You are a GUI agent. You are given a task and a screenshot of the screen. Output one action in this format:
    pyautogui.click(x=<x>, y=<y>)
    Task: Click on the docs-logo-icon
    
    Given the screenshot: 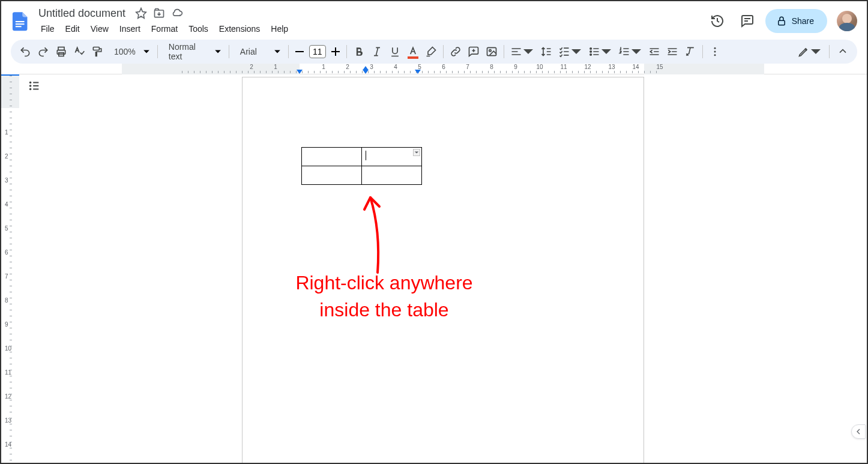 What is the action you would take?
    pyautogui.click(x=20, y=21)
    